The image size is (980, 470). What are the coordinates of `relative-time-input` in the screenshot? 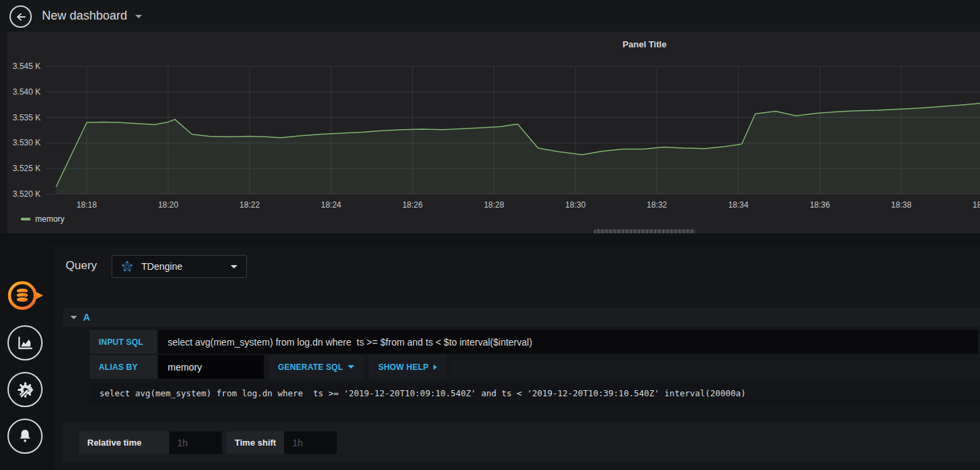 It's located at (195, 442).